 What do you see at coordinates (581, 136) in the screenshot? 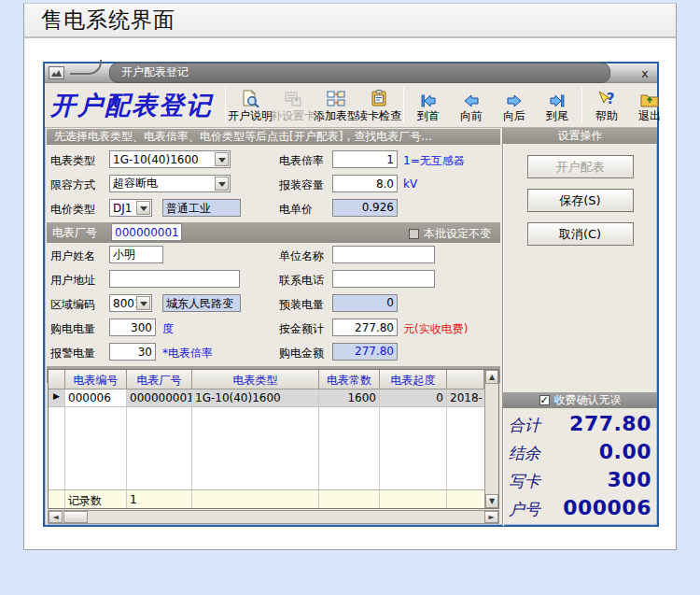
I see `ops-title-bar: 设置操作` at bounding box center [581, 136].